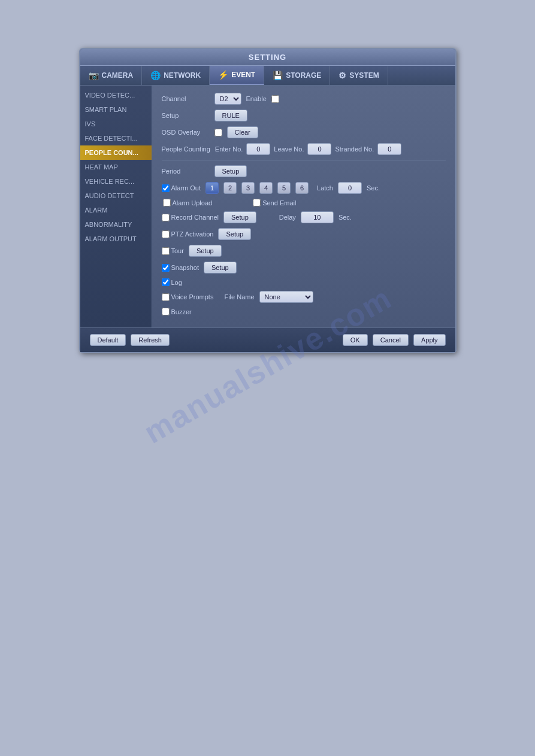 Image resolution: width=535 pixels, height=756 pixels. What do you see at coordinates (205, 251) in the screenshot?
I see `tour-setup-button: Setup` at bounding box center [205, 251].